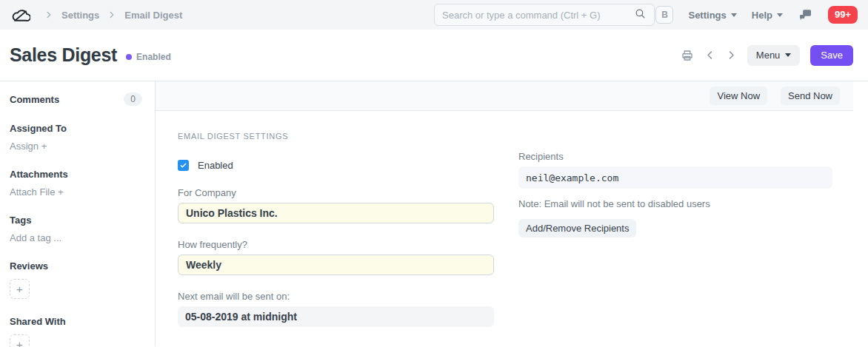 The image size is (868, 347). What do you see at coordinates (19, 289) in the screenshot?
I see `add-review-button: +` at bounding box center [19, 289].